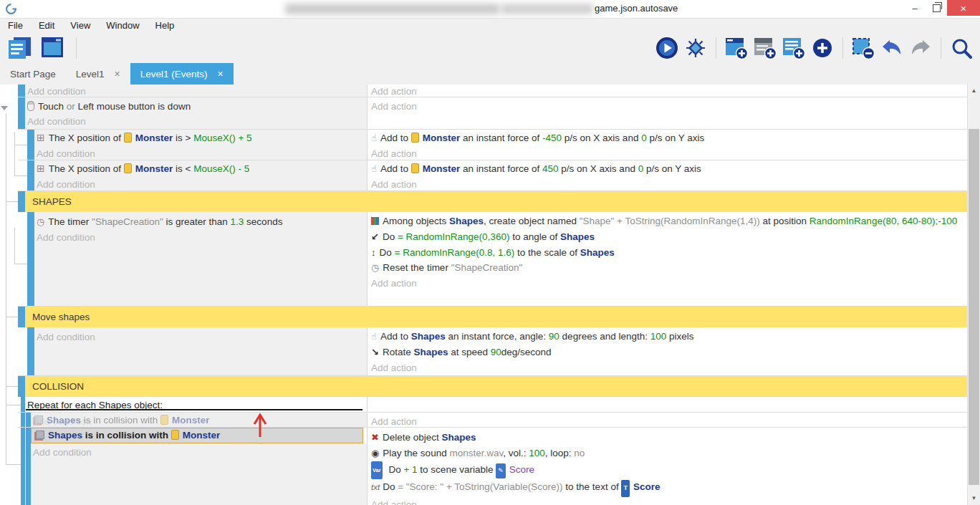  Describe the element at coordinates (260, 425) in the screenshot. I see `drag-cursor-arrow-icon` at that location.